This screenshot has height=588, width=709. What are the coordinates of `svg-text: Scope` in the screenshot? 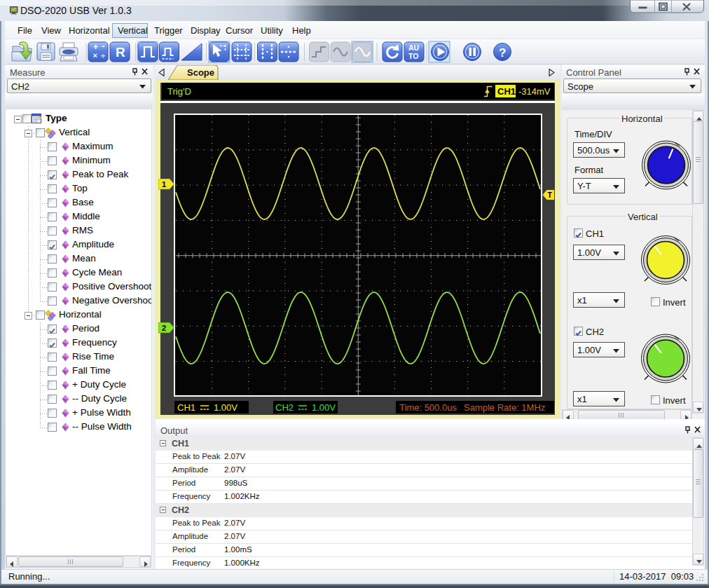 It's located at (200, 73).